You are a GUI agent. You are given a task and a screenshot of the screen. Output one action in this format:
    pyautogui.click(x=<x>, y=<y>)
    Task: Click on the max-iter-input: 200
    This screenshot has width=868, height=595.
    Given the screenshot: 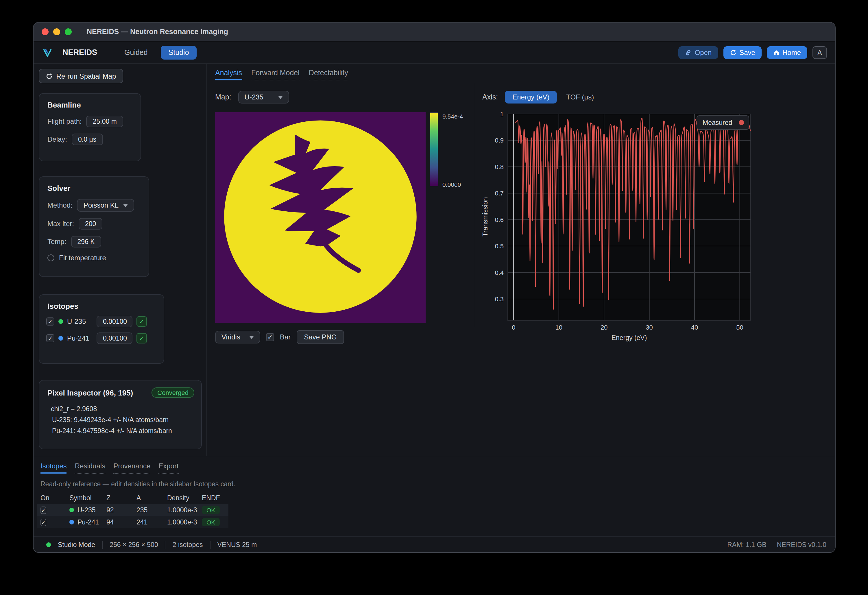 What is the action you would take?
    pyautogui.click(x=90, y=224)
    